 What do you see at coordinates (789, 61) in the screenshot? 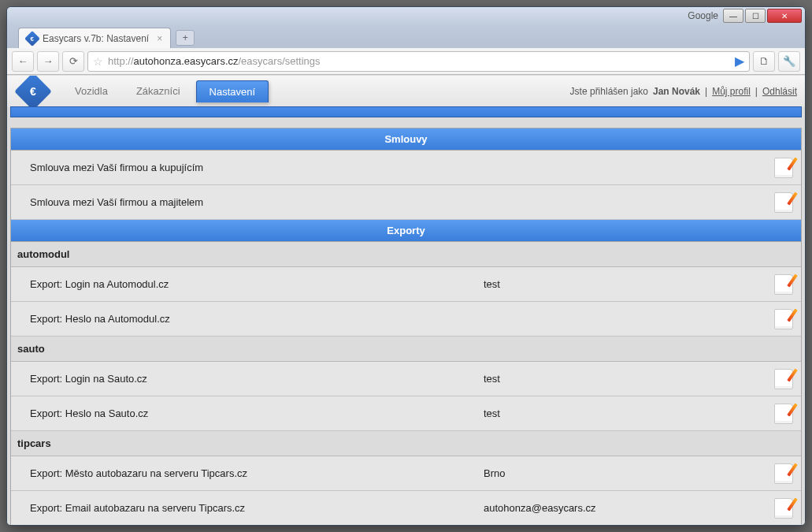
I see `wrench-menu-button: 🔧` at bounding box center [789, 61].